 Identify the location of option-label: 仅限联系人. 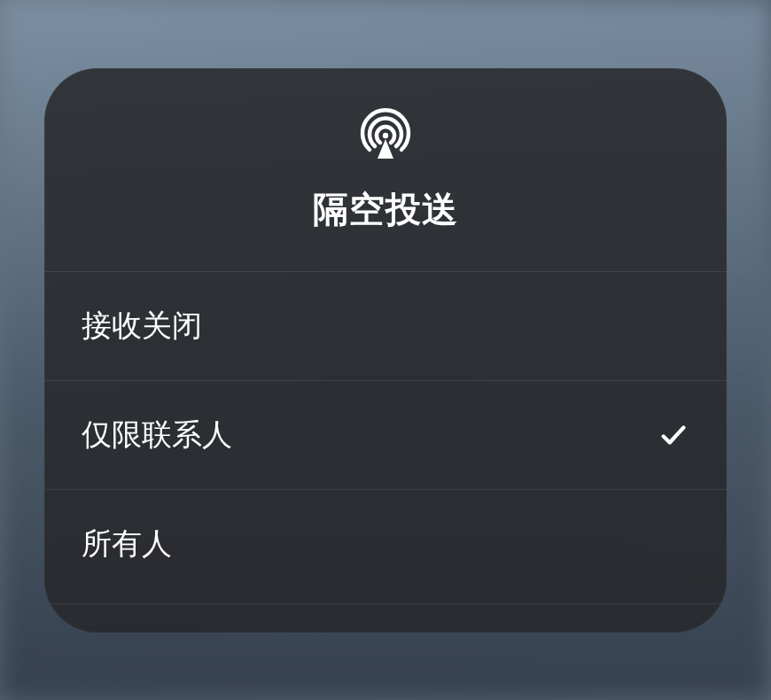
(157, 435).